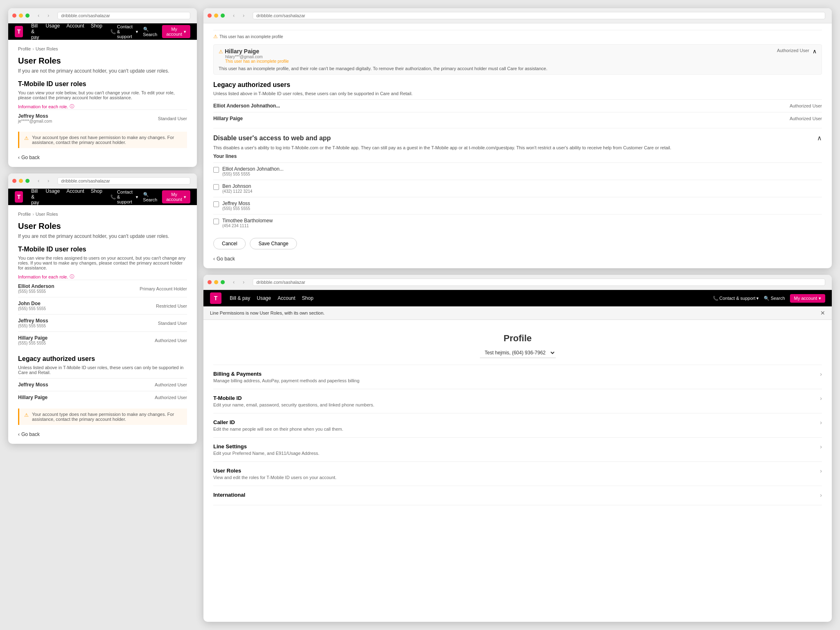 The height and width of the screenshot is (630, 840). What do you see at coordinates (25, 49) in the screenshot?
I see `breadcrumb-profile: Profile` at bounding box center [25, 49].